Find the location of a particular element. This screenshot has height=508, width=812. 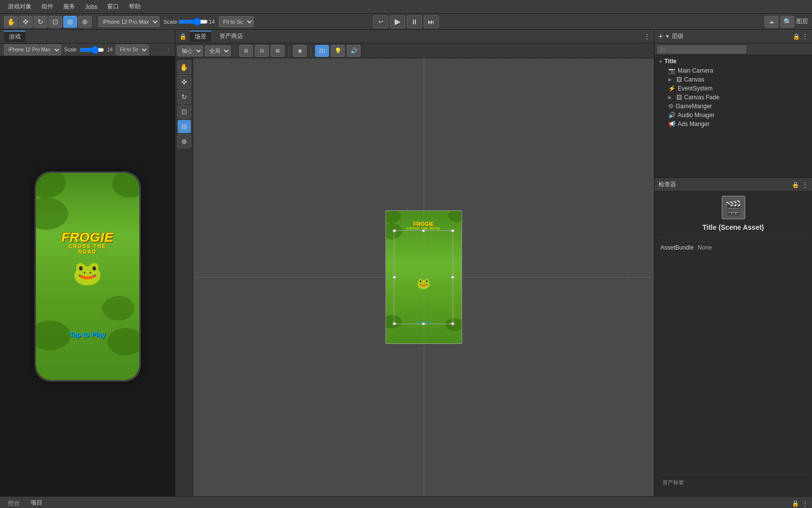

menu-window: 窗口 is located at coordinates (113, 7).